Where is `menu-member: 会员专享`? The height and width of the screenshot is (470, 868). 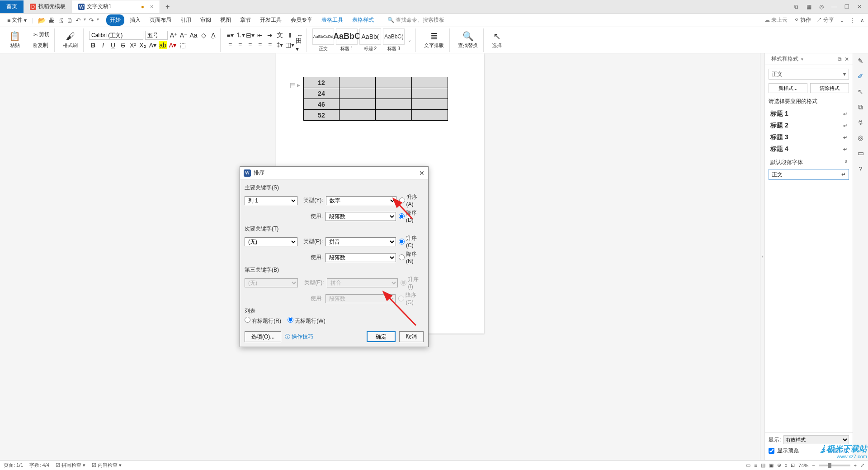
menu-member: 会员专享 is located at coordinates (302, 20).